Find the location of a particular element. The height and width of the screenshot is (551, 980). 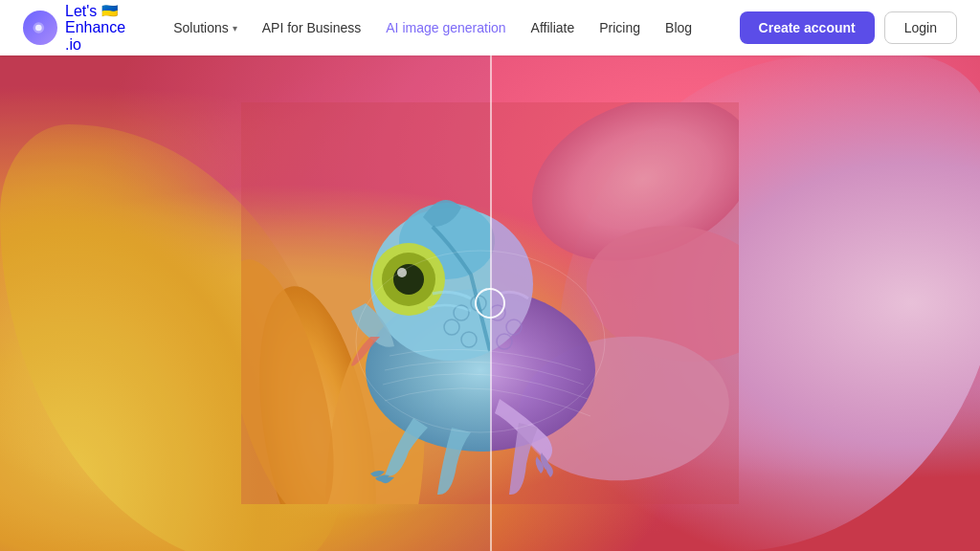

nav-link-pricing: Pricing is located at coordinates (620, 28).